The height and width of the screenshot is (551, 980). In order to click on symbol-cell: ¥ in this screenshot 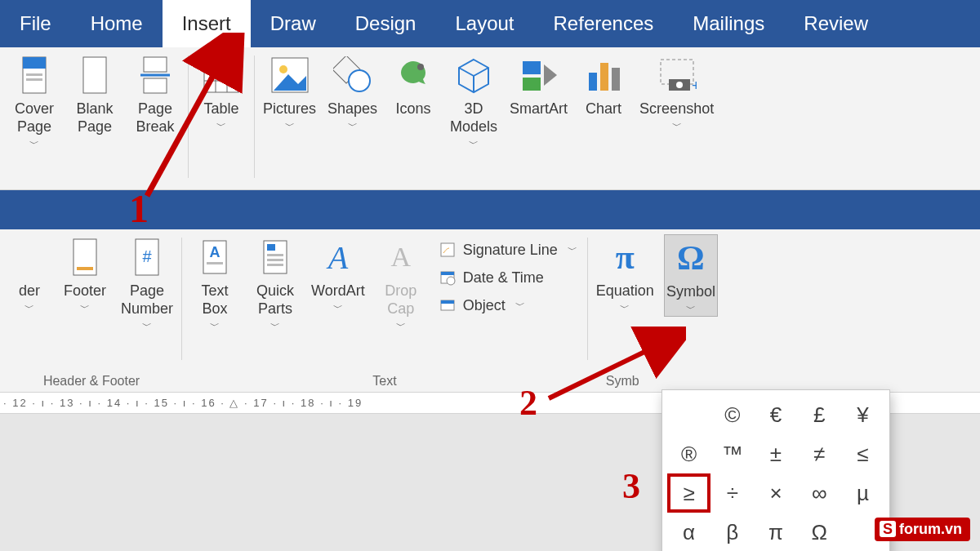, I will do `click(862, 415)`.